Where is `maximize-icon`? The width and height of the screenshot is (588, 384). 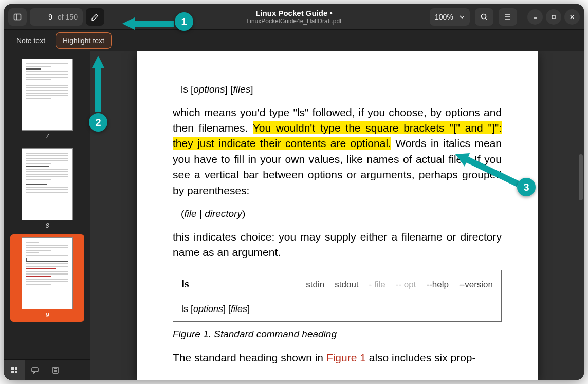 maximize-icon is located at coordinates (554, 17).